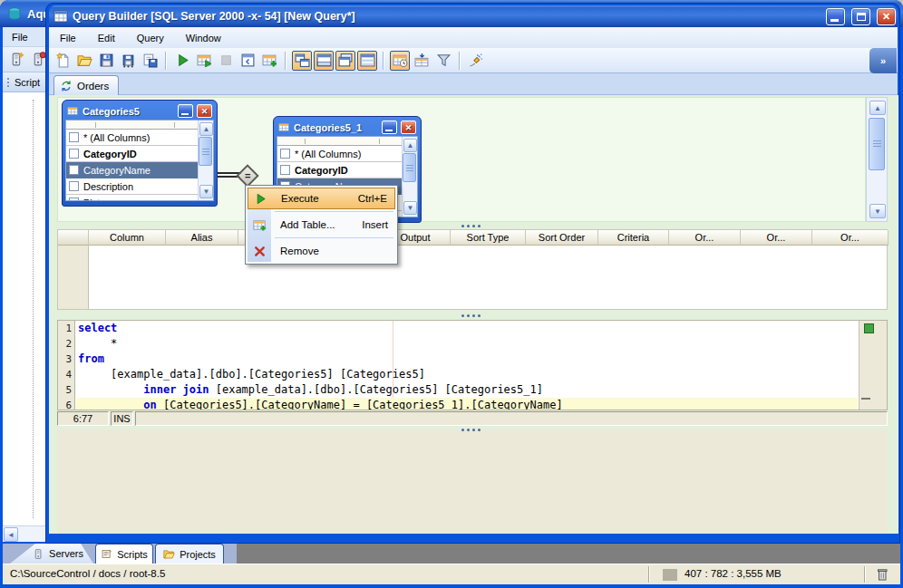 The image size is (903, 588). I want to click on save-special-button, so click(150, 61).